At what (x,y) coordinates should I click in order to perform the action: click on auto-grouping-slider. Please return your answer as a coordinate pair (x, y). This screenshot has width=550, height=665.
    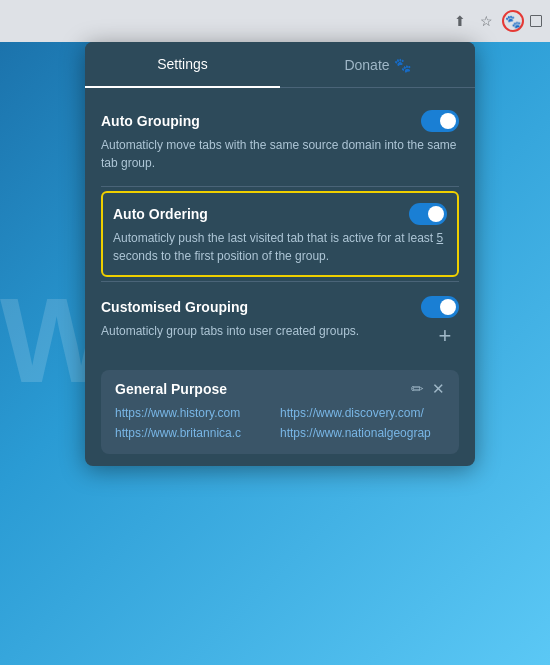
    Looking at the image, I should click on (440, 121).